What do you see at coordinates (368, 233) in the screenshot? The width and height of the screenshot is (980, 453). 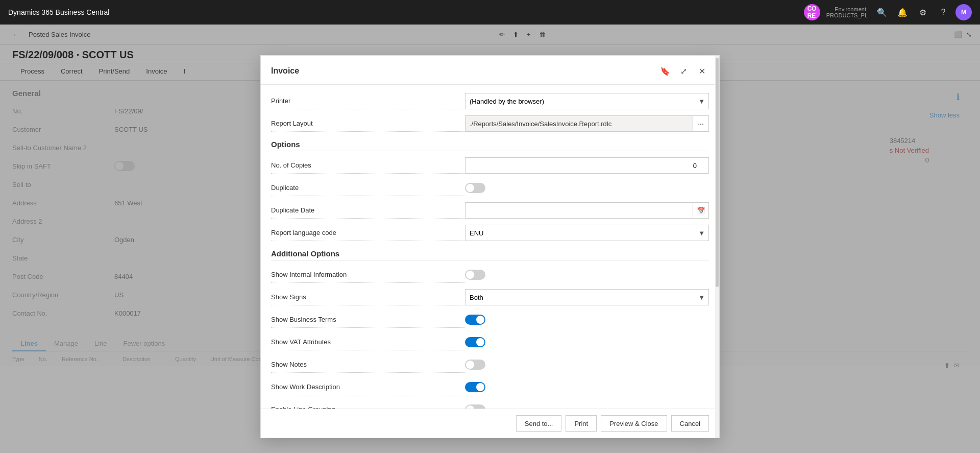 I see `language-label: Report language code` at bounding box center [368, 233].